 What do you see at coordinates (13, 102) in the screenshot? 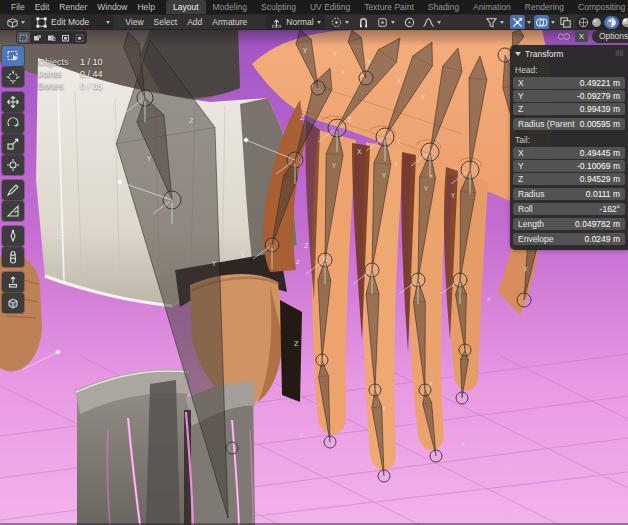
I see `tool-move-icon` at bounding box center [13, 102].